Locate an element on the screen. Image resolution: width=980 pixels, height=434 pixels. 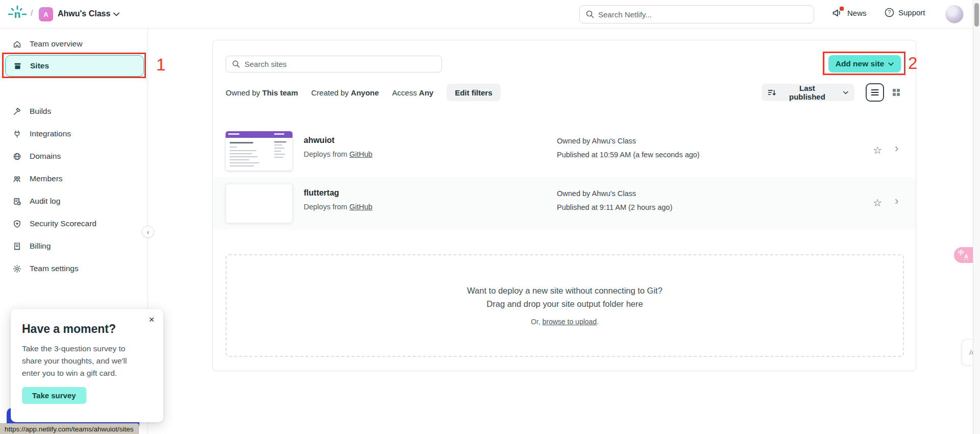
filter-value: Anyone is located at coordinates (364, 93).